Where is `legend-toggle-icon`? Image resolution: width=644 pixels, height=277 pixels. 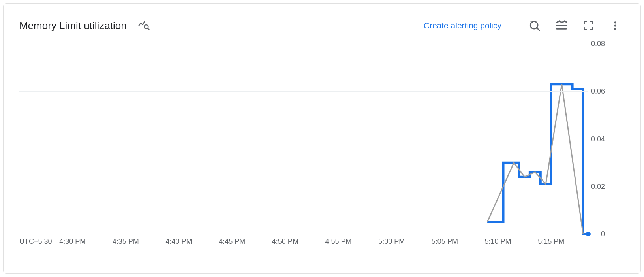 legend-toggle-icon is located at coordinates (561, 26).